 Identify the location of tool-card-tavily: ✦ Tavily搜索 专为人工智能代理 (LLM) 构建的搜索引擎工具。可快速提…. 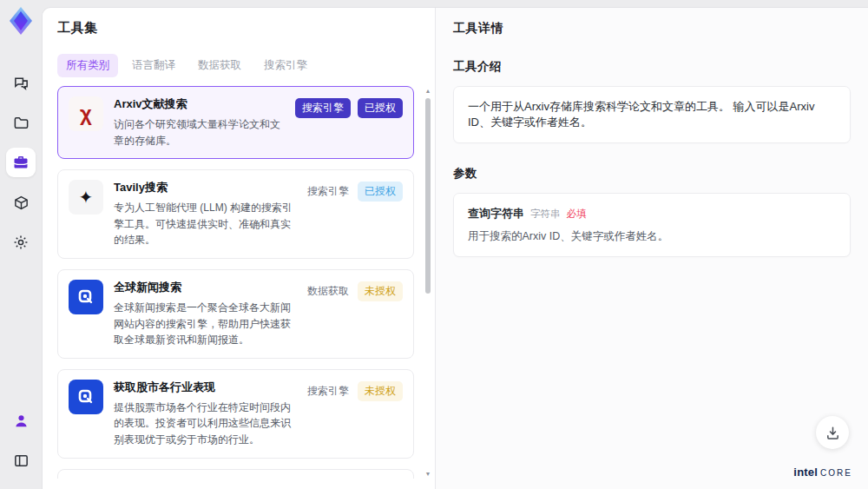
(236, 214).